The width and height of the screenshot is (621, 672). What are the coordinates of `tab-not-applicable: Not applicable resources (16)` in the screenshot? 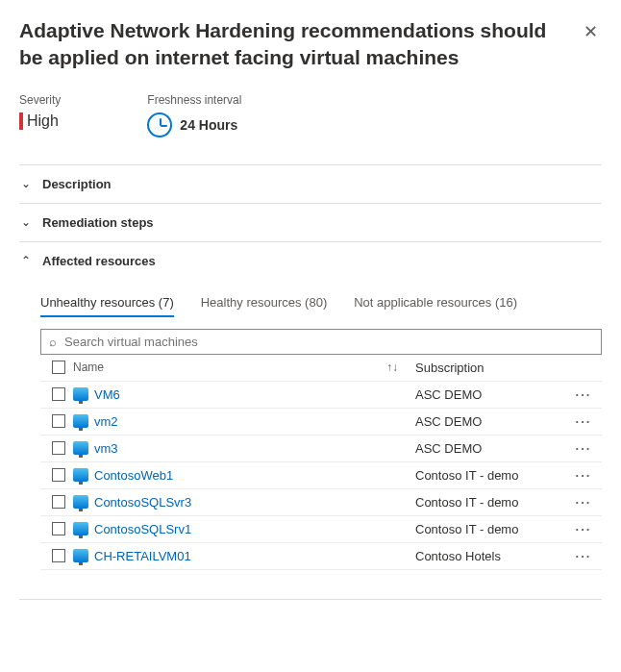 It's located at (435, 304).